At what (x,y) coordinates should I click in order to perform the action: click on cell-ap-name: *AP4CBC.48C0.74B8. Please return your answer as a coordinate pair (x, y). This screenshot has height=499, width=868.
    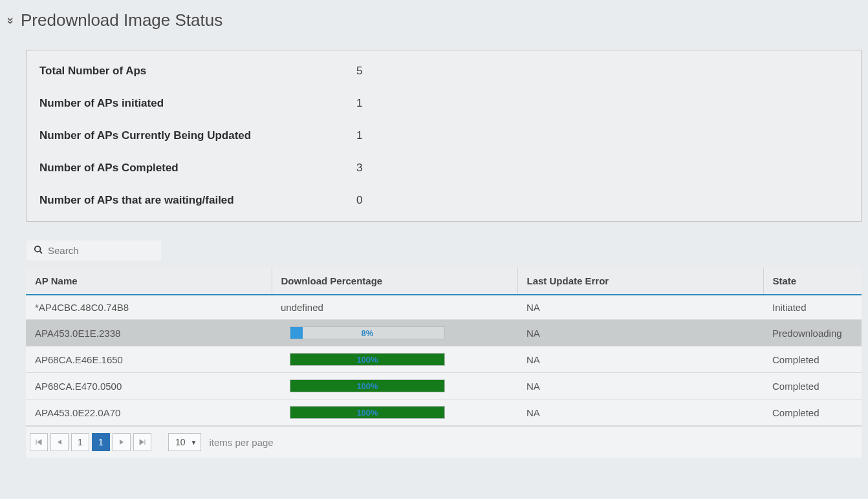
    Looking at the image, I should click on (149, 308).